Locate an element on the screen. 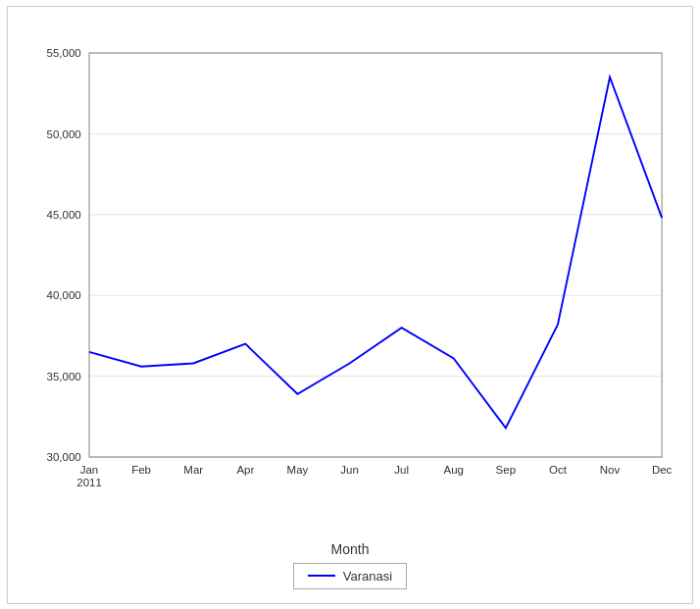 This screenshot has height=609, width=700. svg-text: 50,000 is located at coordinates (65, 133).